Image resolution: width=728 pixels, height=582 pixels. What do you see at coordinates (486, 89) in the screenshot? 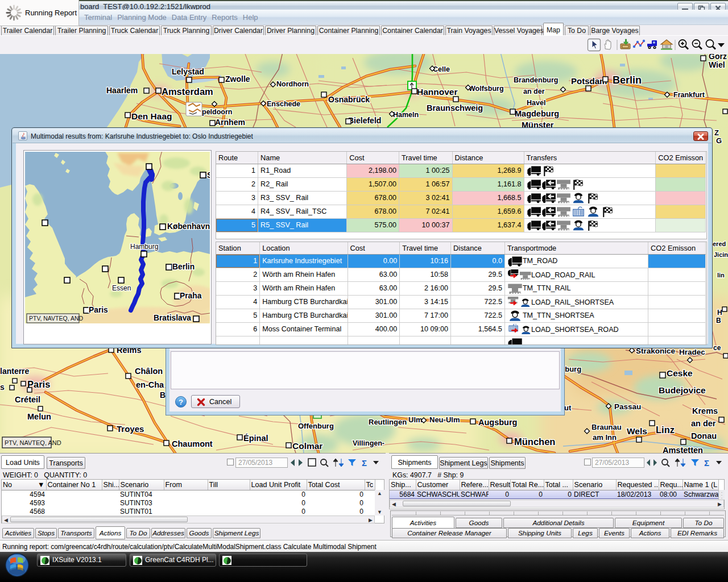
I see `svg-text: Wolfsburg` at bounding box center [486, 89].